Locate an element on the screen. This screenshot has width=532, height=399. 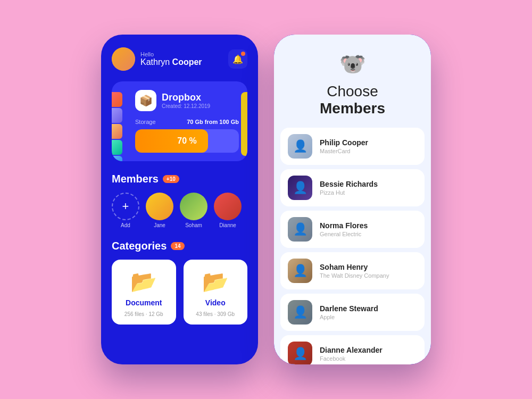
avatar-norma: 👤 is located at coordinates (300, 229).